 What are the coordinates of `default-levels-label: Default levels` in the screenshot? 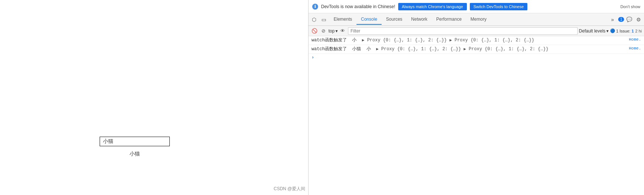 It's located at (592, 31).